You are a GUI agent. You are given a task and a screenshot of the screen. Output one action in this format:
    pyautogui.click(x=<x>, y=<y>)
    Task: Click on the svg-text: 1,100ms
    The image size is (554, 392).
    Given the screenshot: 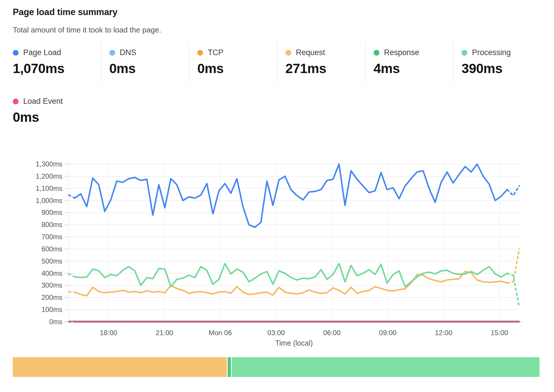 What is the action you would take?
    pyautogui.click(x=49, y=188)
    